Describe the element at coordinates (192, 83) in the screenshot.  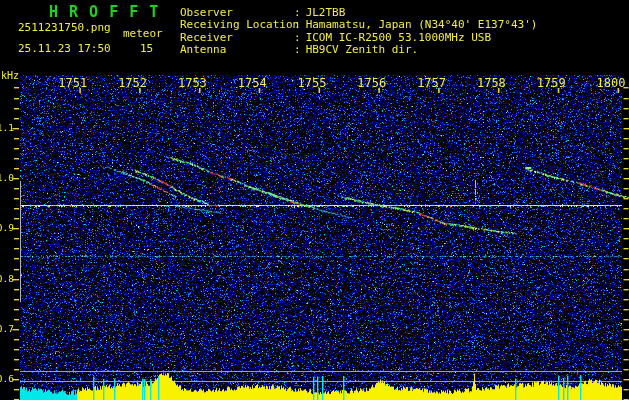
I see `time-tick-label: 1753` at that location.